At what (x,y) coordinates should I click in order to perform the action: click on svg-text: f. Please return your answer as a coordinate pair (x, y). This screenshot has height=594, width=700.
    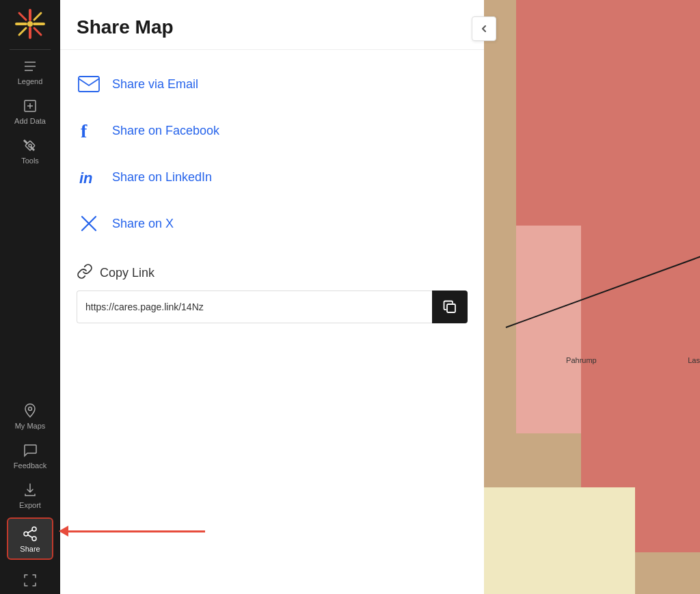
    Looking at the image, I should click on (84, 131).